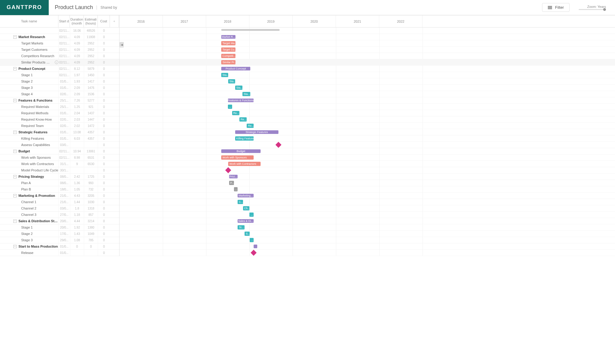 The height and width of the screenshot is (364, 615). Describe the element at coordinates (592, 10) in the screenshot. I see `zoom-slider` at that location.